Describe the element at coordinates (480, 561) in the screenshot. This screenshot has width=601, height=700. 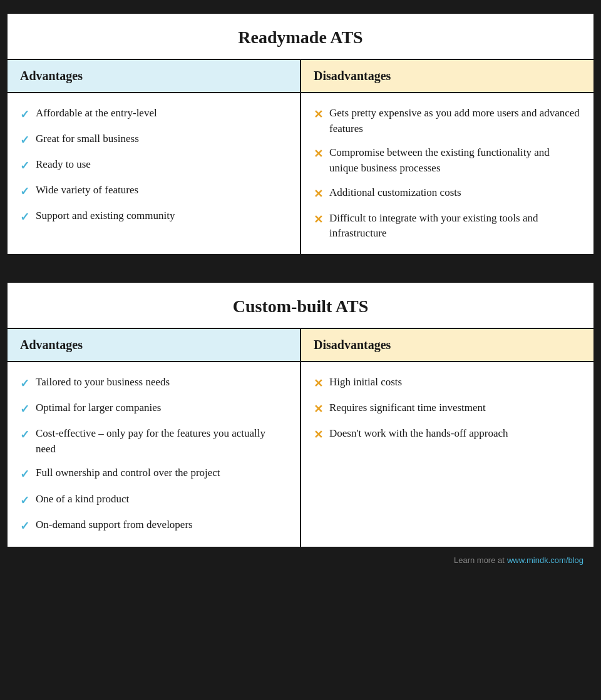
I see `footer-text: Learn more at` at that location.